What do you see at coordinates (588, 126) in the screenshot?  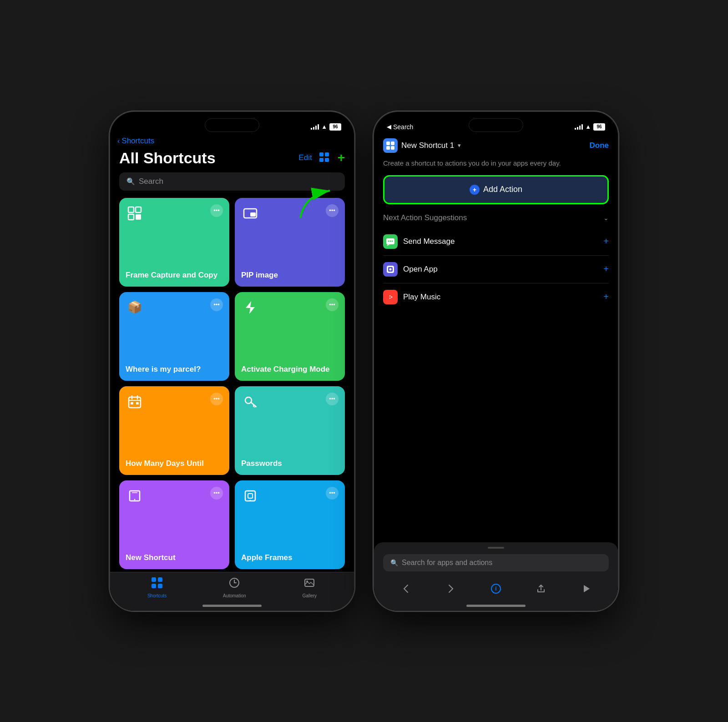 I see `wifi-icon-right: ▲` at bounding box center [588, 126].